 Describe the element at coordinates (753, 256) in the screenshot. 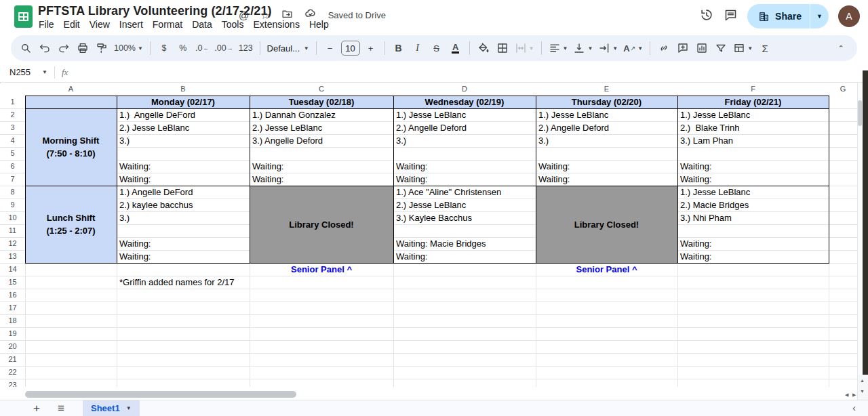

I see `cell-F13: Waiting:` at that location.